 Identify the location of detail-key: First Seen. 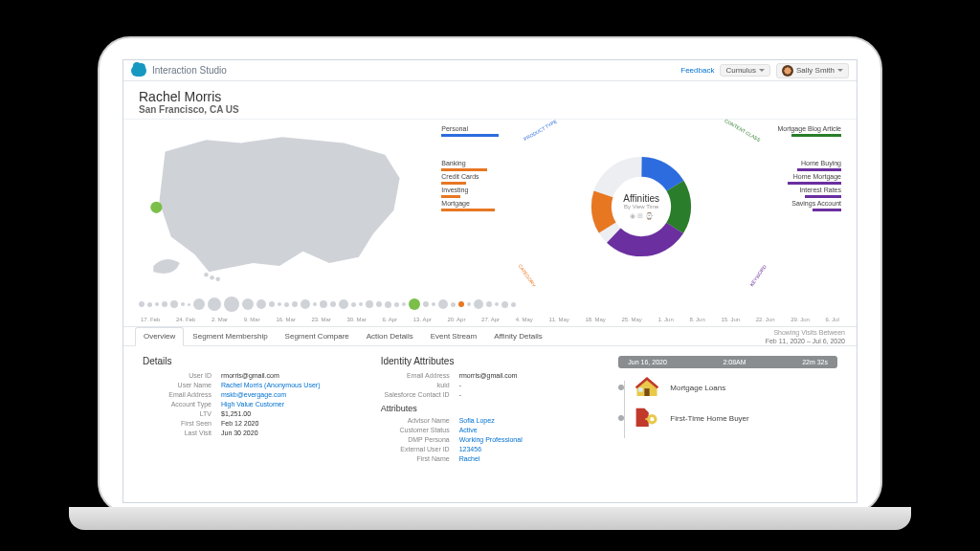
(177, 423).